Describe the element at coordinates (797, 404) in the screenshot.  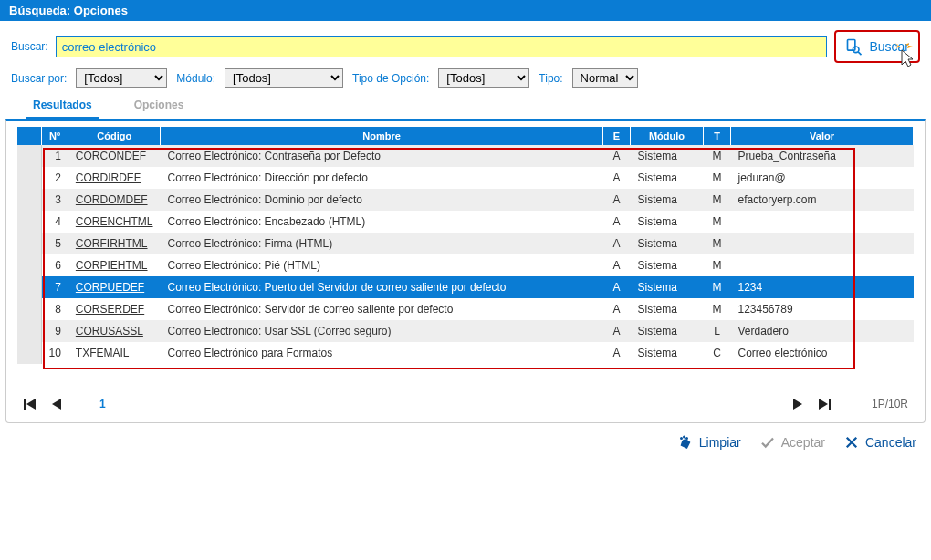
I see `next-page-icon` at that location.